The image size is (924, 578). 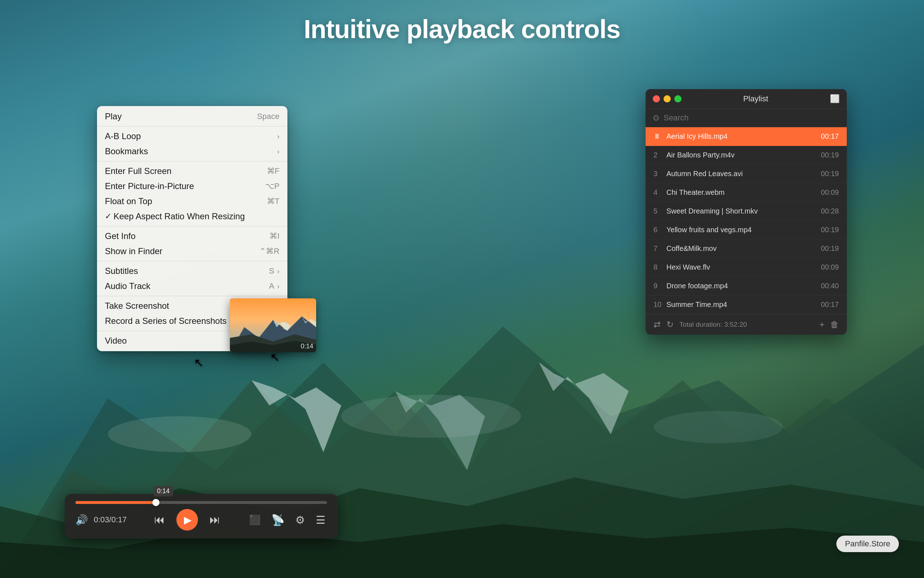 I want to click on menu-item-audio-track: Audio Track A ›, so click(x=192, y=286).